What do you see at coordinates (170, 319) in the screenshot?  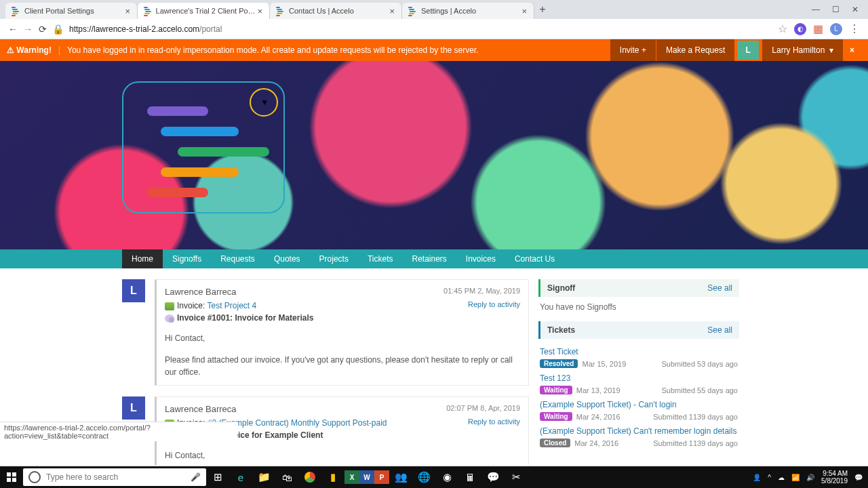 I see `thread-icon` at bounding box center [170, 319].